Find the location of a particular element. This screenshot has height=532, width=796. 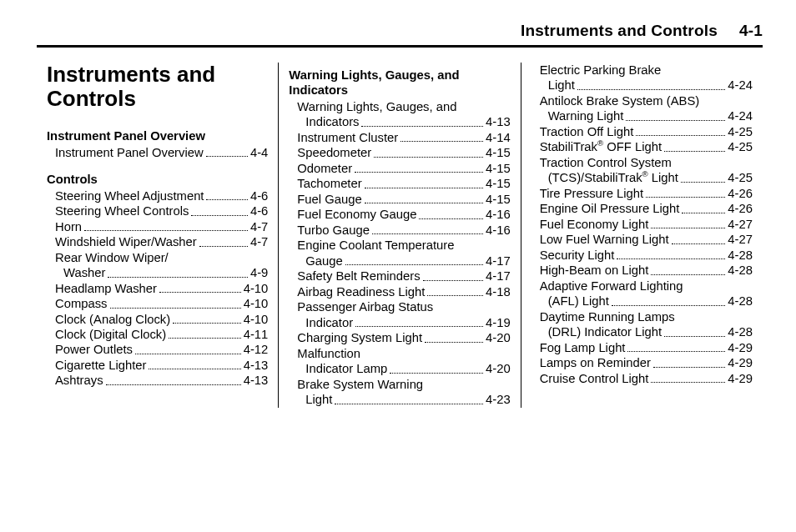

toc-entry: Light4-24 is located at coordinates (642, 85).